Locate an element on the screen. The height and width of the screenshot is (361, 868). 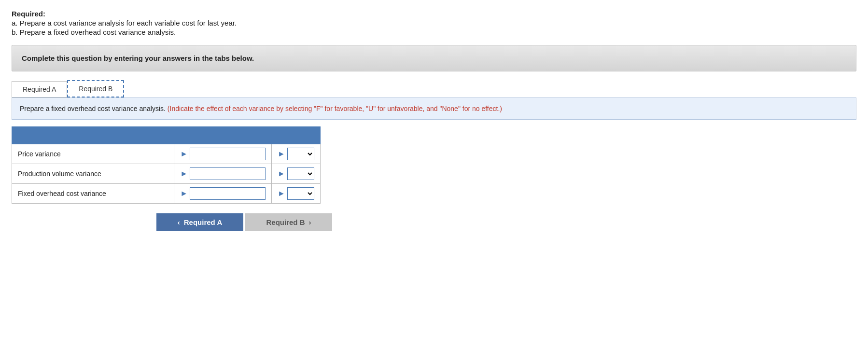
nav-buttons: ‹ Required A Required B › is located at coordinates (506, 222).